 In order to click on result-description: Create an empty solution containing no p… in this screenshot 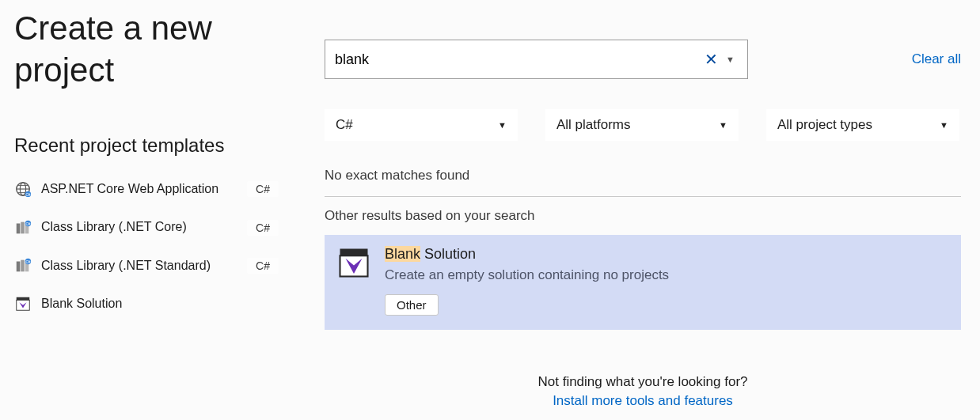, I will do `click(667, 275)`.